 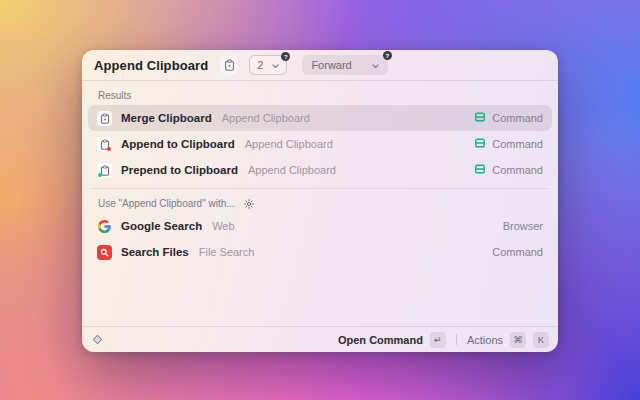 What do you see at coordinates (541, 340) in the screenshot?
I see `k-key-badge: K` at bounding box center [541, 340].